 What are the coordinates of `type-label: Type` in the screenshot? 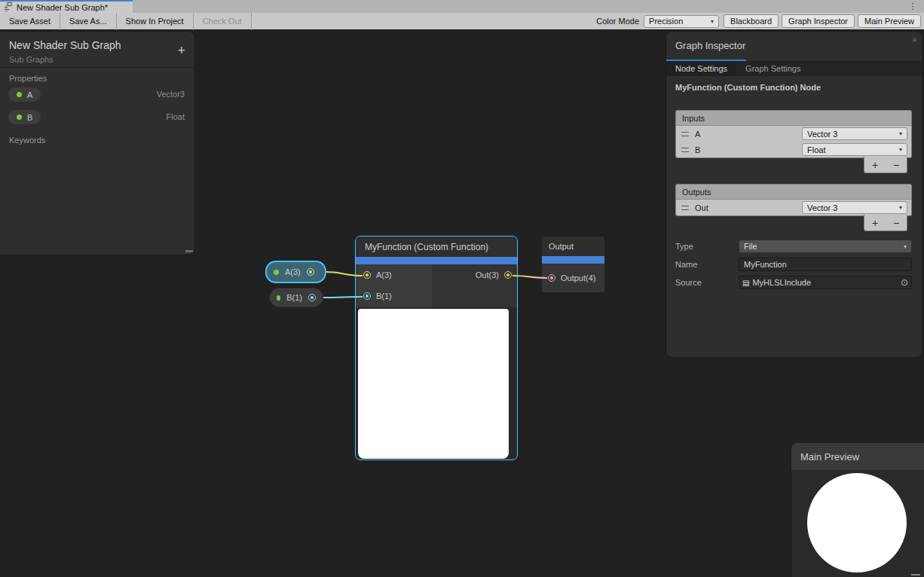 It's located at (707, 246).